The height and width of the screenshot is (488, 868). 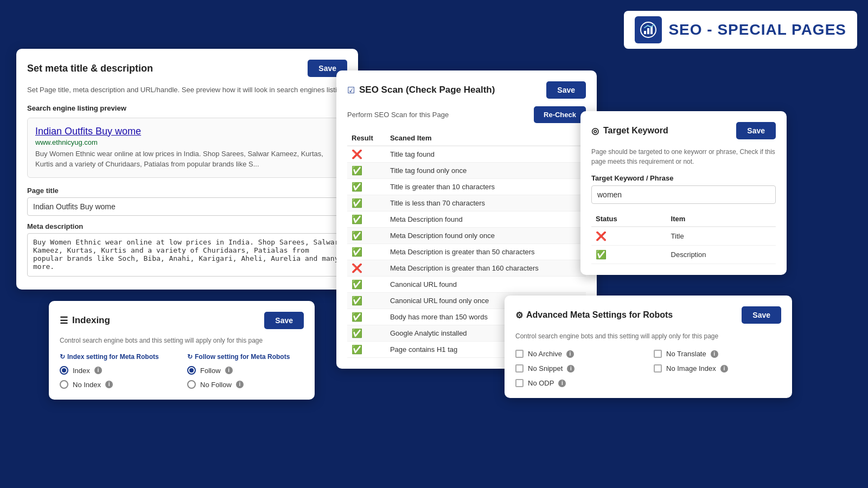 What do you see at coordinates (722, 255) in the screenshot?
I see `kw-item-label: Description` at bounding box center [722, 255].